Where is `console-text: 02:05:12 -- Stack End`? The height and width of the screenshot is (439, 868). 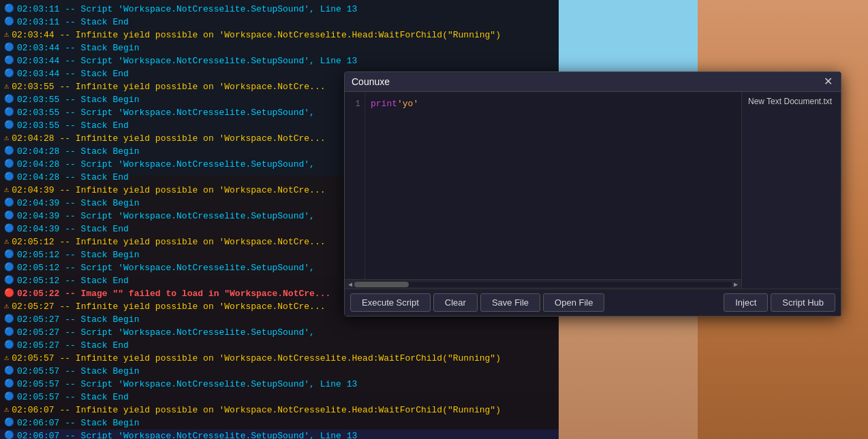 console-text: 02:05:12 -- Stack End is located at coordinates (73, 280).